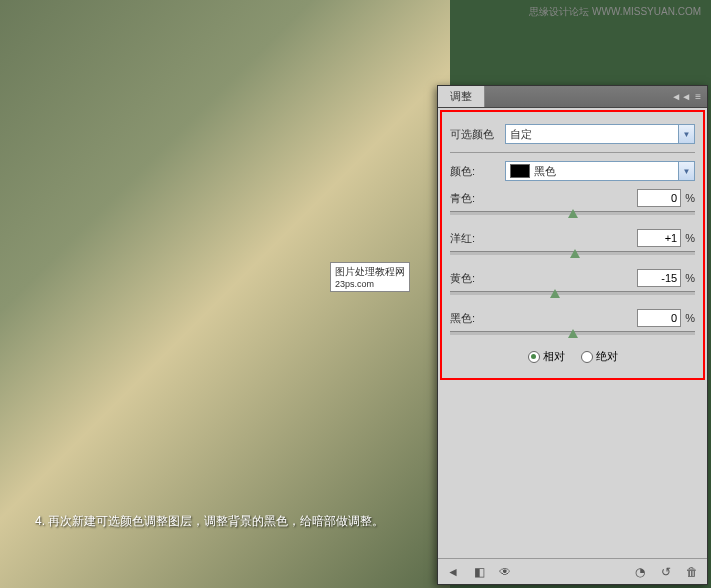 The image size is (711, 588). What do you see at coordinates (544, 278) in the screenshot?
I see `slider-label: 黄色:` at bounding box center [544, 278].